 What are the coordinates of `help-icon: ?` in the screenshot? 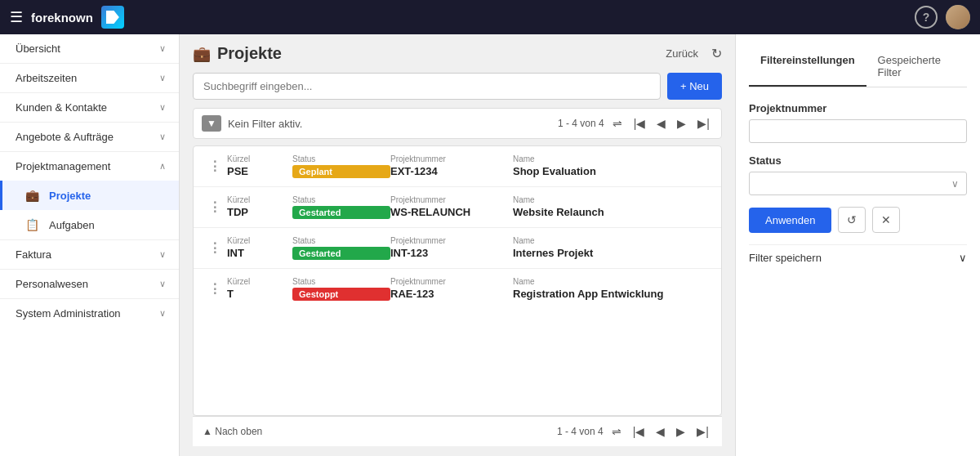 It's located at (926, 17).